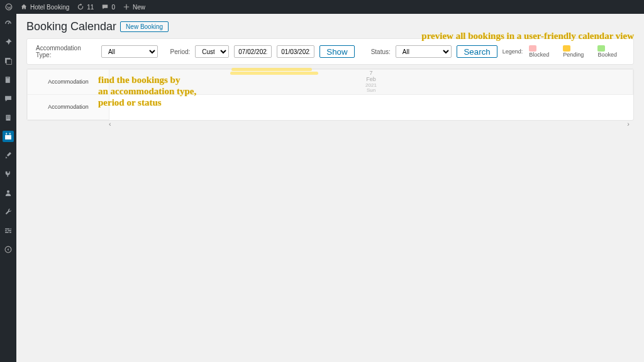 The width and height of the screenshot is (644, 362). What do you see at coordinates (8, 250) in the screenshot?
I see `collapse-icon` at bounding box center [8, 250].